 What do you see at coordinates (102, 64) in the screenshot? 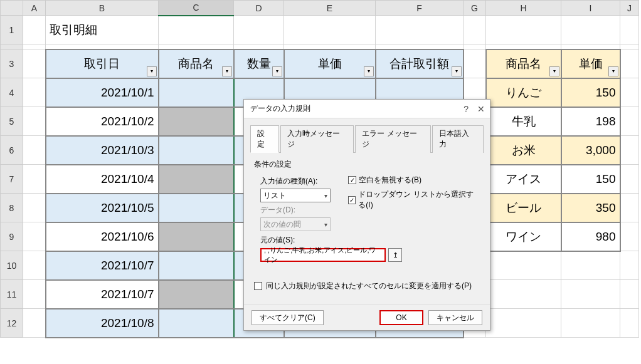
I see `table-header-date: 取引日▾` at bounding box center [102, 64].